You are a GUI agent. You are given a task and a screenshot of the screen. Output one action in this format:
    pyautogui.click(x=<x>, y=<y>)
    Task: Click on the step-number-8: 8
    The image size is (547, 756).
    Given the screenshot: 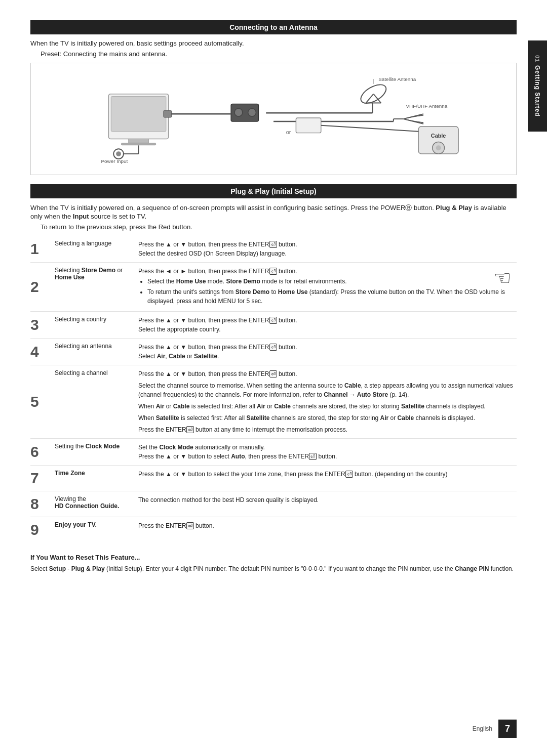 What is the action you would take?
    pyautogui.click(x=42, y=504)
    